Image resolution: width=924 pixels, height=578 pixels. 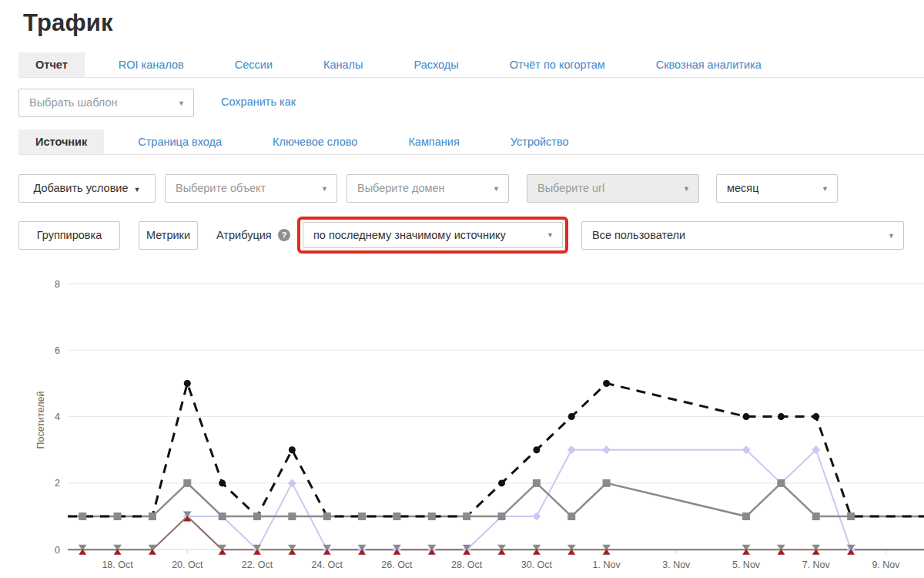 What do you see at coordinates (251, 188) in the screenshot?
I see `object-select: Выберите объект ▼` at bounding box center [251, 188].